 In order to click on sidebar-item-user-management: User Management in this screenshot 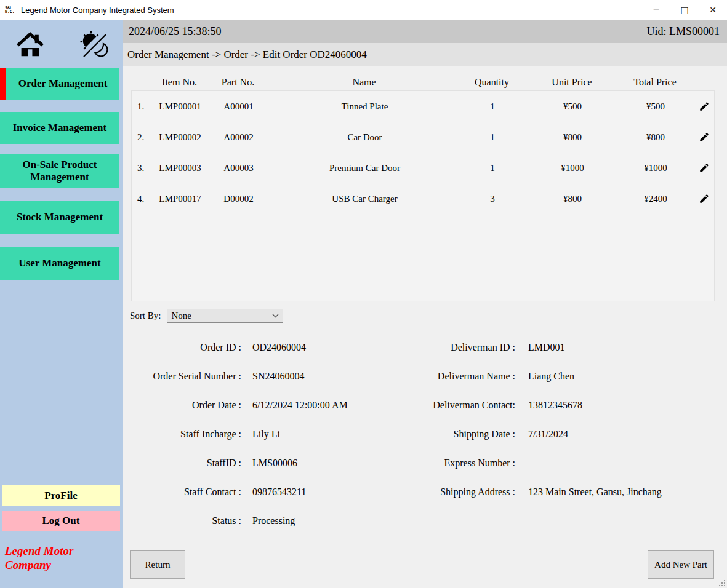, I will do `click(60, 263)`.